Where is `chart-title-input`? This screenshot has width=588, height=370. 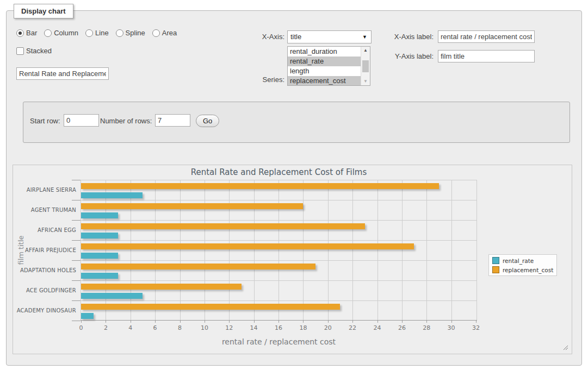 chart-title-input is located at coordinates (63, 74).